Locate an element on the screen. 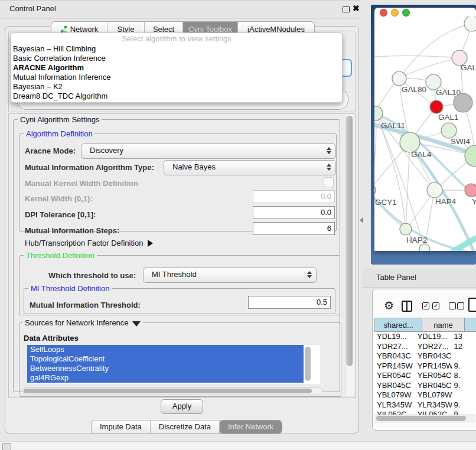 Image resolution: width=476 pixels, height=450 pixels. list-item-topologicalcoefficient: TopologicalCoefficient is located at coordinates (165, 359).